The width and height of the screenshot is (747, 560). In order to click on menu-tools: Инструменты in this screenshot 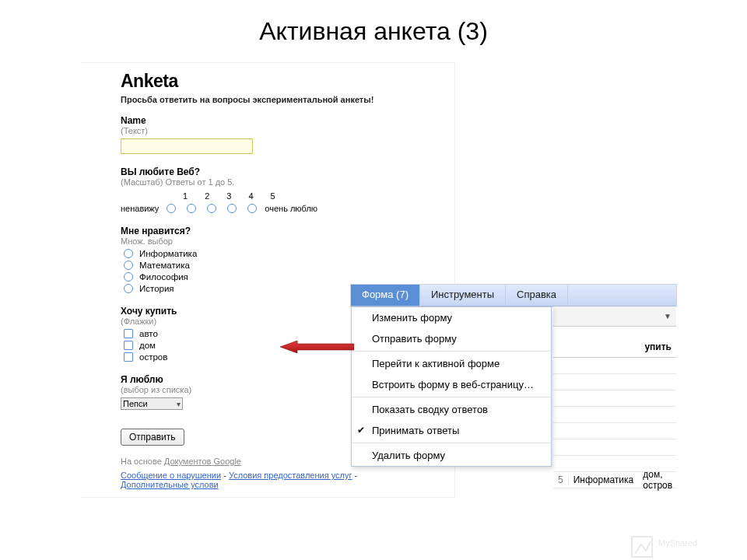, I will do `click(463, 296)`.